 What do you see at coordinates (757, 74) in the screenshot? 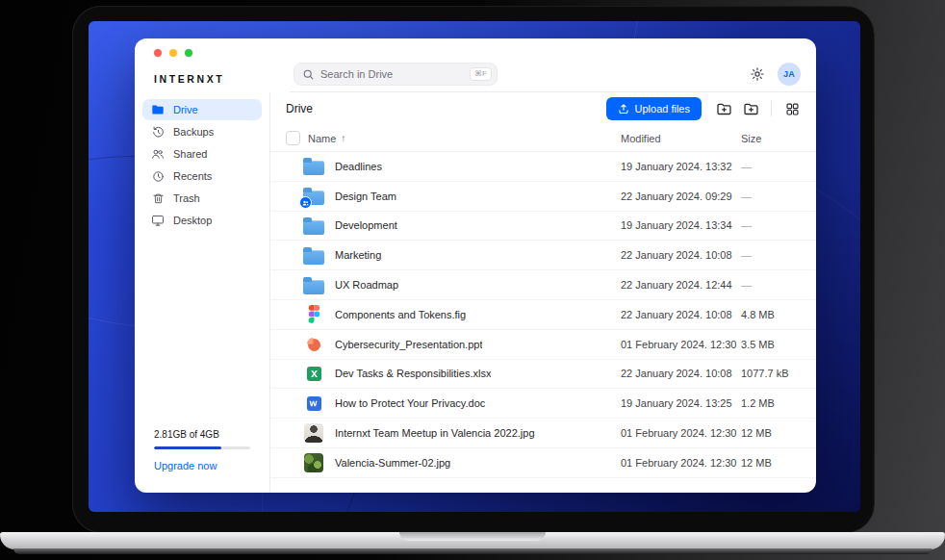
I see `settings-gear-icon` at bounding box center [757, 74].